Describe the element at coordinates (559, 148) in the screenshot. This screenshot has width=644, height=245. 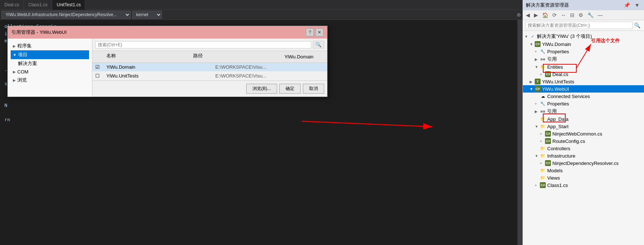
I see `ctrl-label: Controllers` at that location.